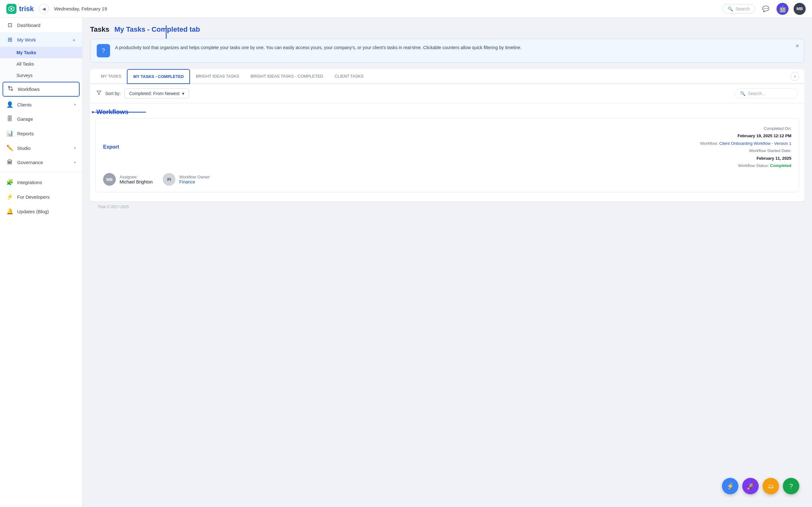  What do you see at coordinates (746, 151) in the screenshot?
I see `started-label-row: Workflow Started Date:` at bounding box center [746, 151].